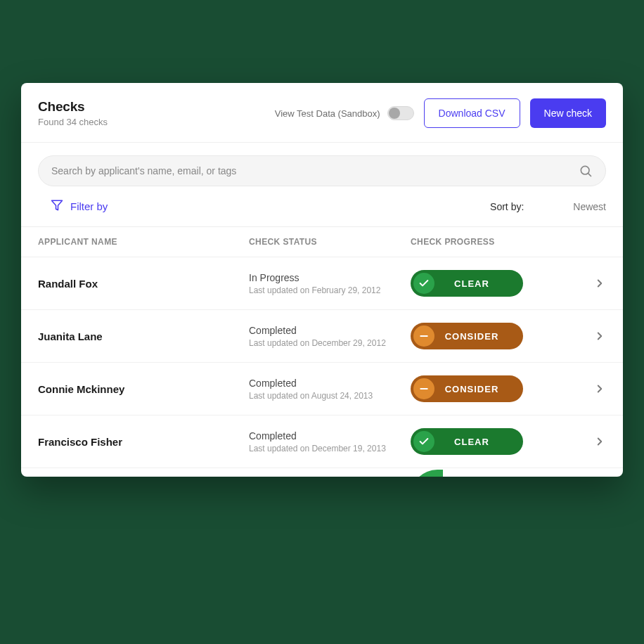 Image resolution: width=644 pixels, height=644 pixels. What do you see at coordinates (330, 449) in the screenshot?
I see `last-updated: Last updated on December 19, 2013` at bounding box center [330, 449].